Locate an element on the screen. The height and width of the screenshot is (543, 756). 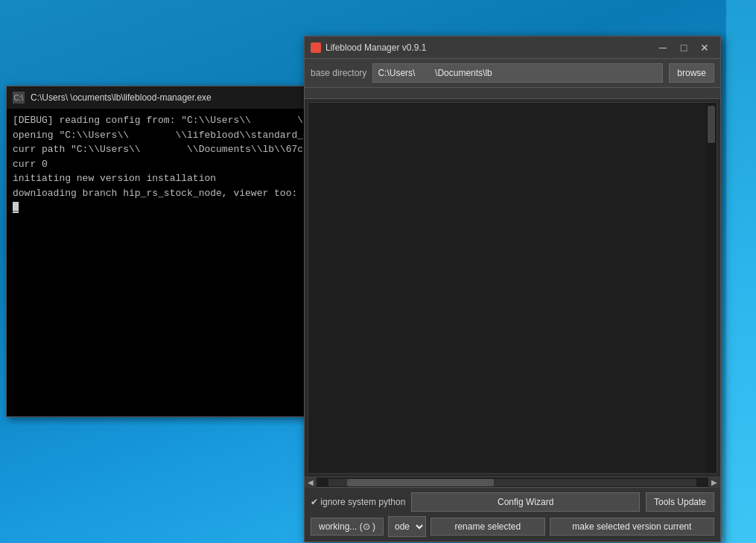
make-current-button: make selected version current is located at coordinates (632, 527).